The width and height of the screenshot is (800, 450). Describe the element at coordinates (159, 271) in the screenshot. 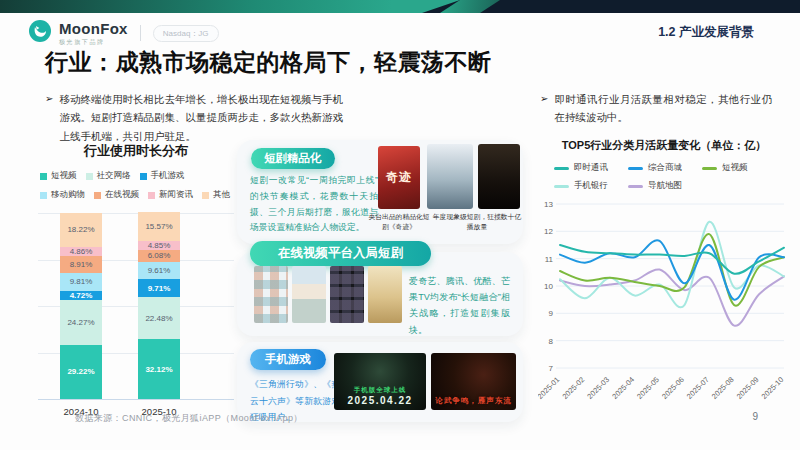

I see `bar-segment-移动购物: 9.61%` at that location.